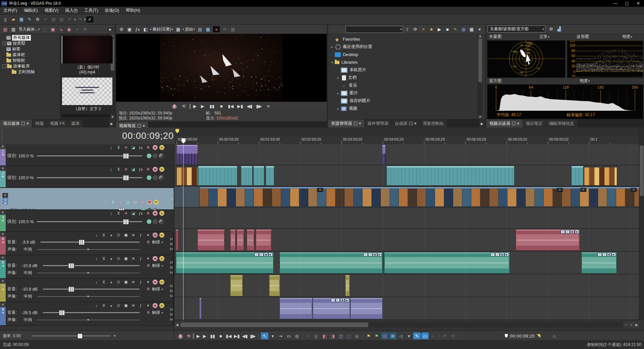 The image size is (644, 349). I want to click on new-bin-icon: ▧, so click(5, 29).